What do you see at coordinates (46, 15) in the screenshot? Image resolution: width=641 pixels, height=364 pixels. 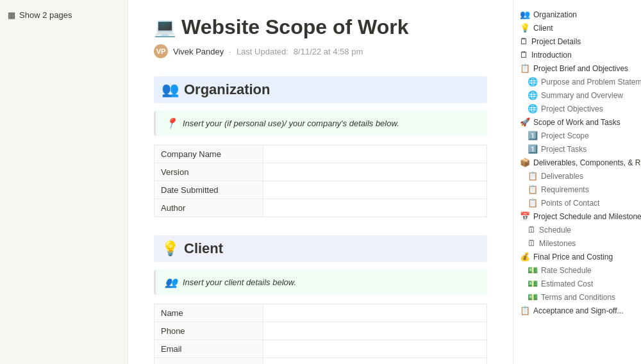 I see `show-pages-label: Show 2 pages` at bounding box center [46, 15].